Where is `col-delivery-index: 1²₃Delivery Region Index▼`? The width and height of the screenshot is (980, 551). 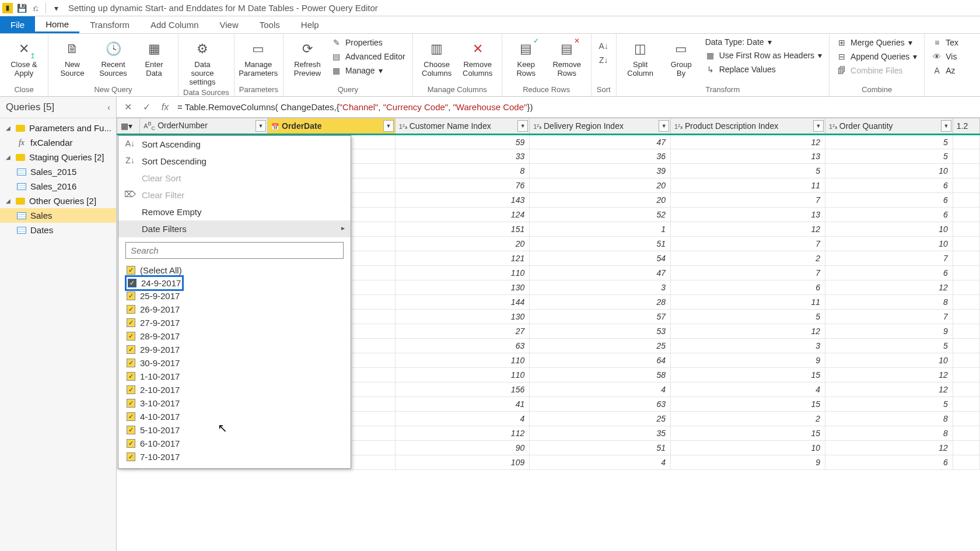 col-delivery-index: 1²₃Delivery Region Index▼ is located at coordinates (600, 127).